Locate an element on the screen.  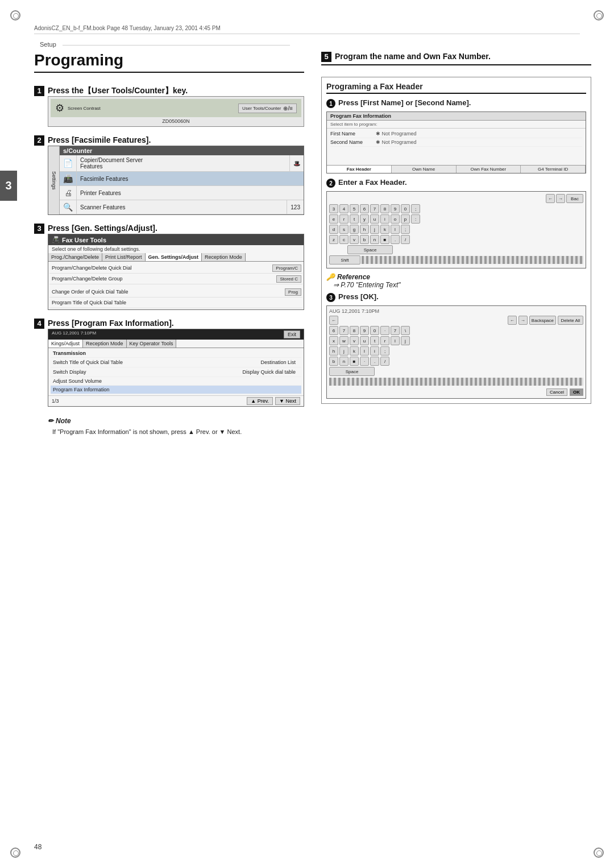
ok-slash: / is located at coordinates (385, 361).